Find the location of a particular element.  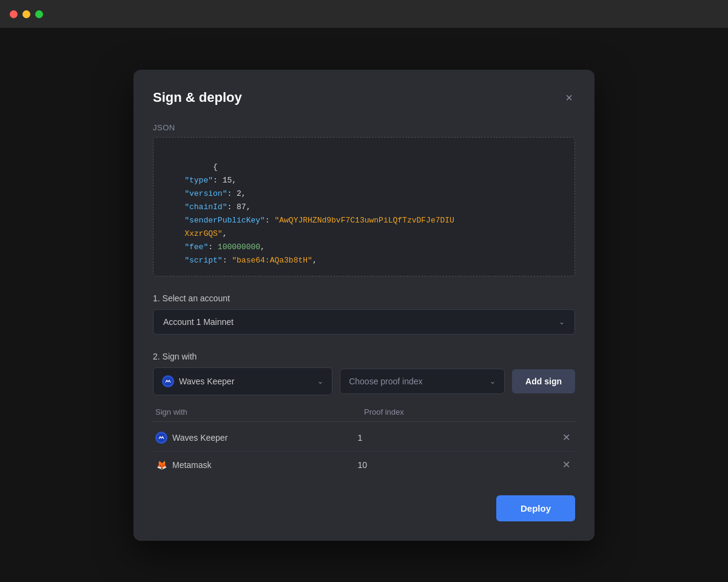

proof-chevron-icon: ⌄ is located at coordinates (493, 381).